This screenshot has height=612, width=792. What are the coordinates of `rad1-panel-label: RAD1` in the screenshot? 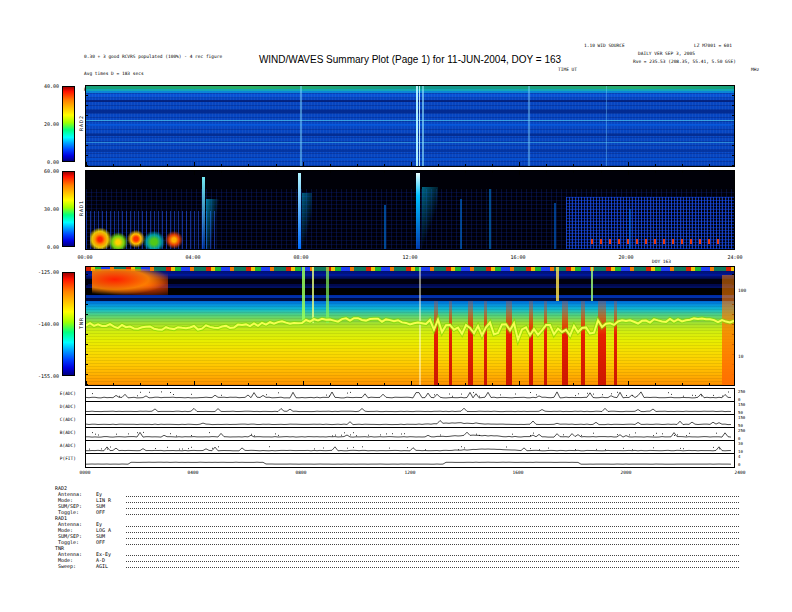 It's located at (81, 208).